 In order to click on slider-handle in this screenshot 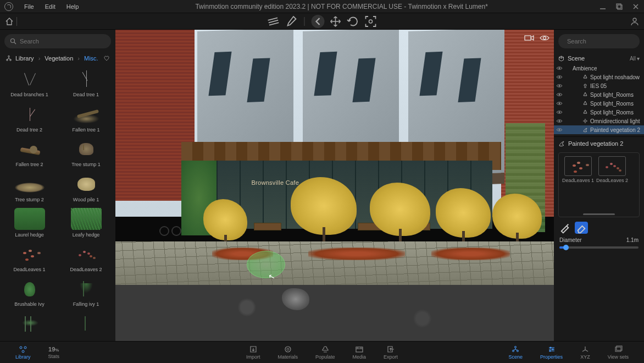, I will do `click(566, 248)`.